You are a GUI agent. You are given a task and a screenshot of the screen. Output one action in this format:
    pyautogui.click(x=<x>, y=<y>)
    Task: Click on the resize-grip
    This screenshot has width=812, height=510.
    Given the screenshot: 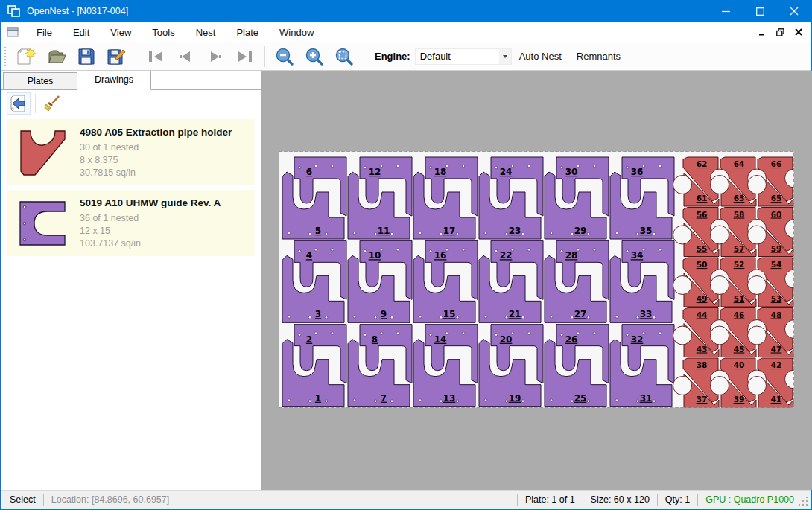 What is the action you would take?
    pyautogui.click(x=804, y=502)
    